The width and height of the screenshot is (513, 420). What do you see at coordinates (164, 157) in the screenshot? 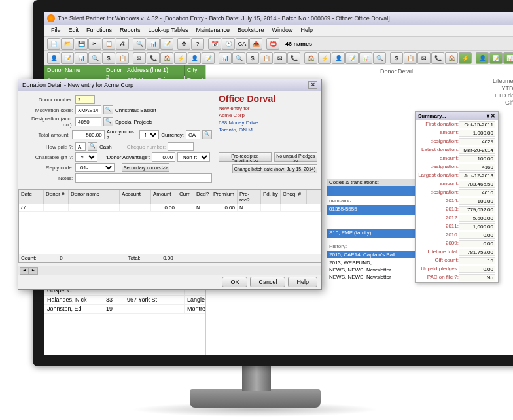
I see `advantage-input` at bounding box center [164, 157].